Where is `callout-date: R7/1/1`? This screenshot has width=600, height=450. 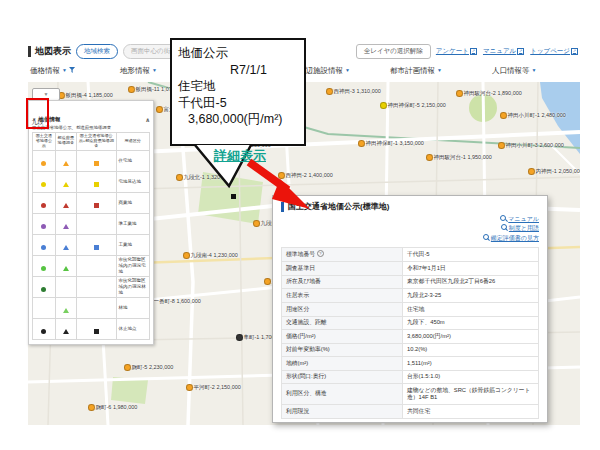
callout-date: R7/1/1 is located at coordinates (238, 70).